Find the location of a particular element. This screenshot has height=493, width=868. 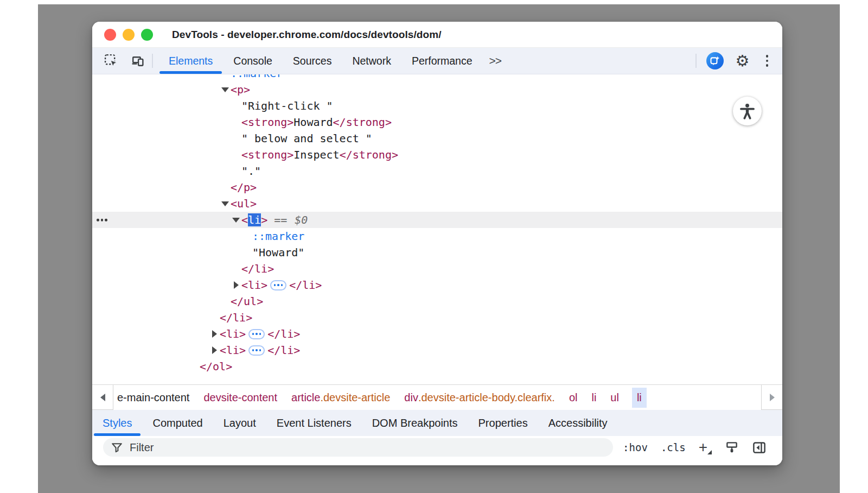

breadcrumb-part-tag: article is located at coordinates (306, 397).